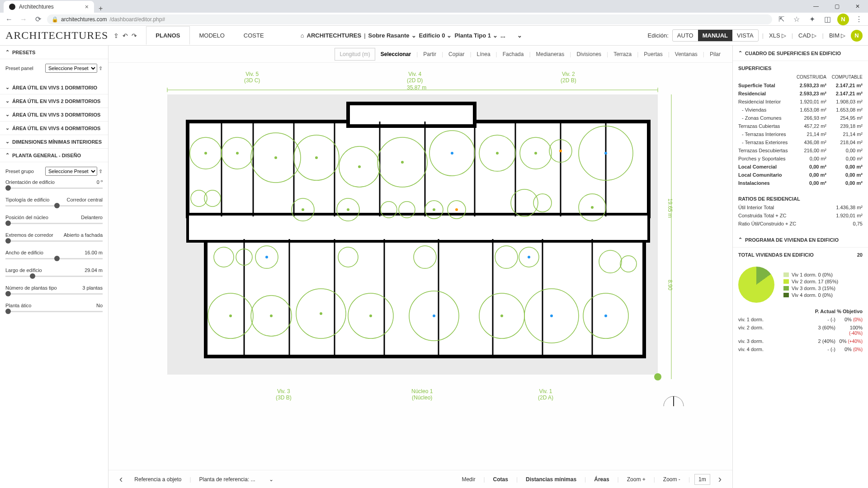  I want to click on section-presets: ⌃PRESETS, so click(54, 52).